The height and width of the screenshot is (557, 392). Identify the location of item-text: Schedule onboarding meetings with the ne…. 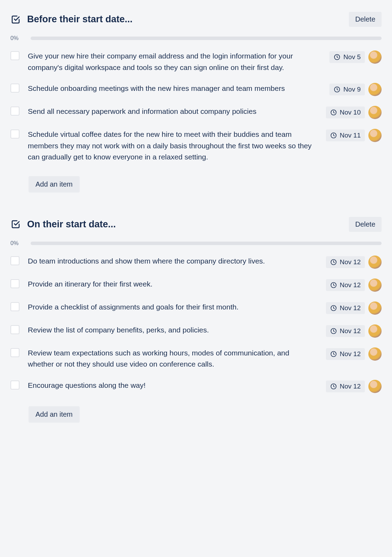
(175, 88).